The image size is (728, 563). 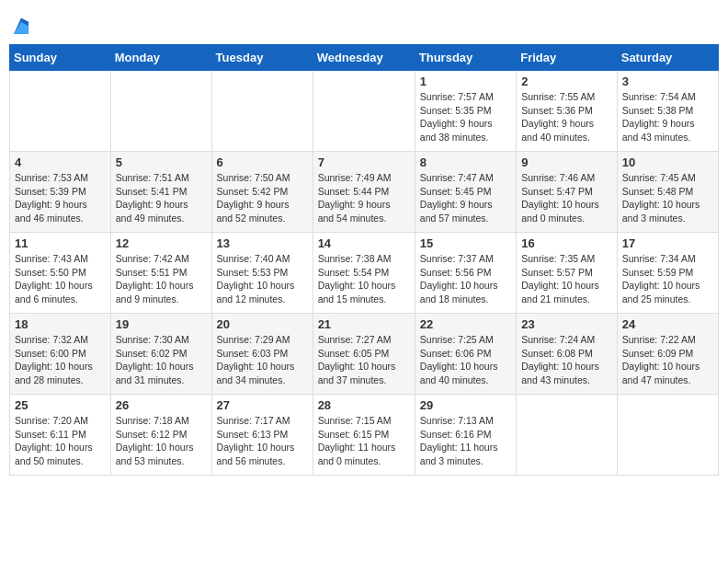 I want to click on day-number: 28, so click(x=364, y=405).